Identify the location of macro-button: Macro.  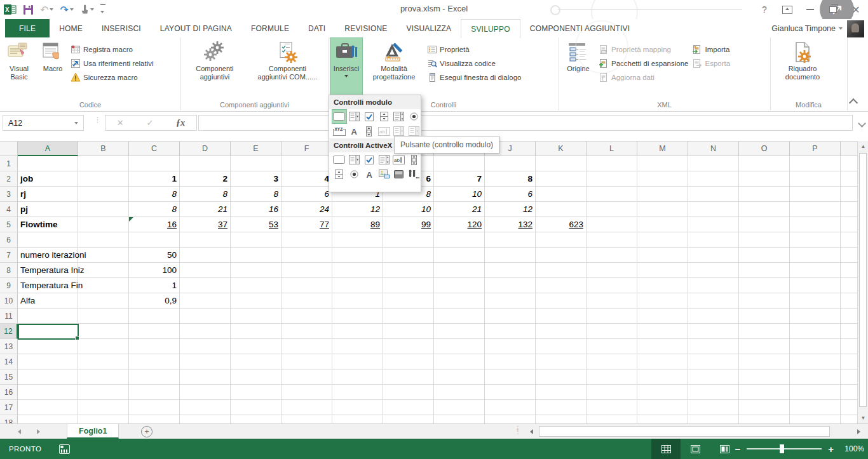
(53, 66).